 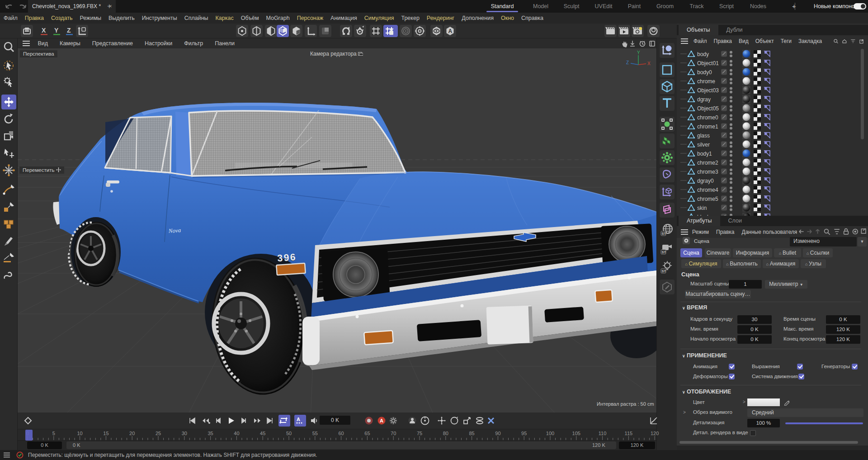 What do you see at coordinates (708, 109) in the screenshot?
I see `svg-text: Object05` at bounding box center [708, 109].